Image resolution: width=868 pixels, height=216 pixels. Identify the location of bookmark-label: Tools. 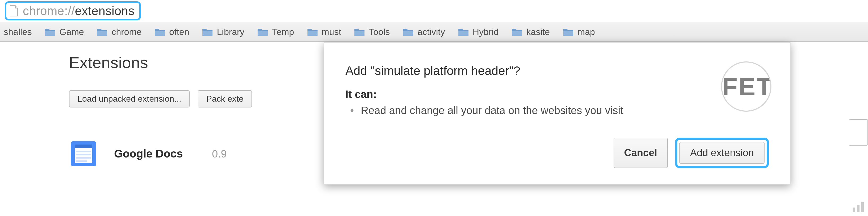
(379, 32).